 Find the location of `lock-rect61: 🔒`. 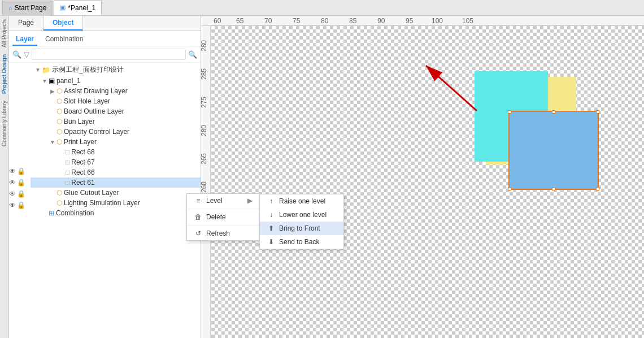

lock-rect61: 🔒 is located at coordinates (21, 205).